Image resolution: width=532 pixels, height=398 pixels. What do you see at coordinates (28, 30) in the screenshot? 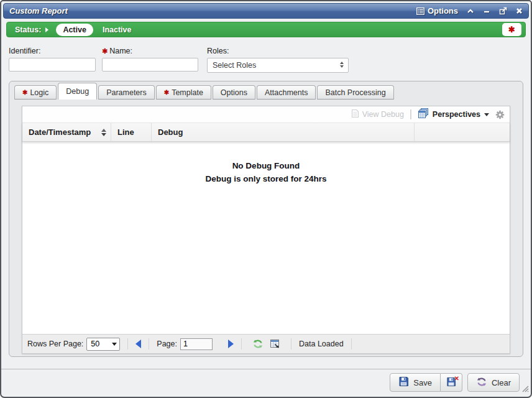
I see `status-label: Status:` at bounding box center [28, 30].